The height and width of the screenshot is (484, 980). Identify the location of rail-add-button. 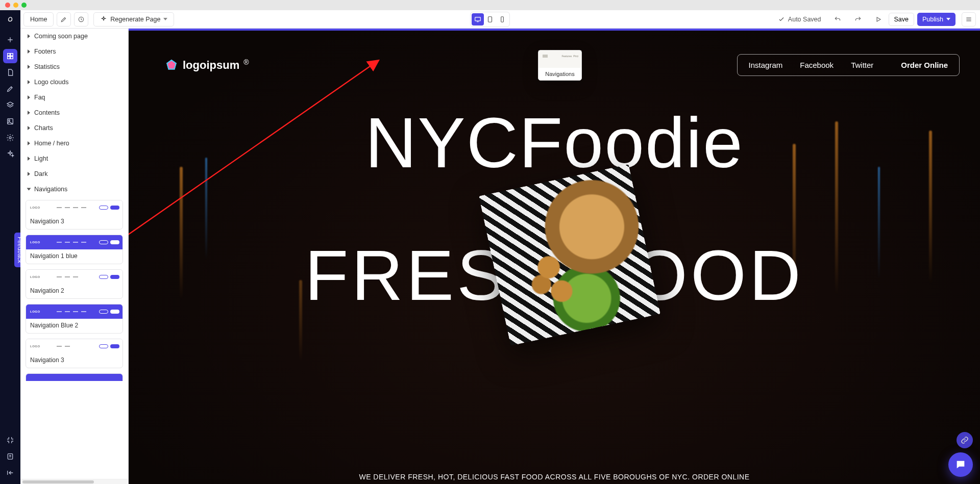
(10, 40).